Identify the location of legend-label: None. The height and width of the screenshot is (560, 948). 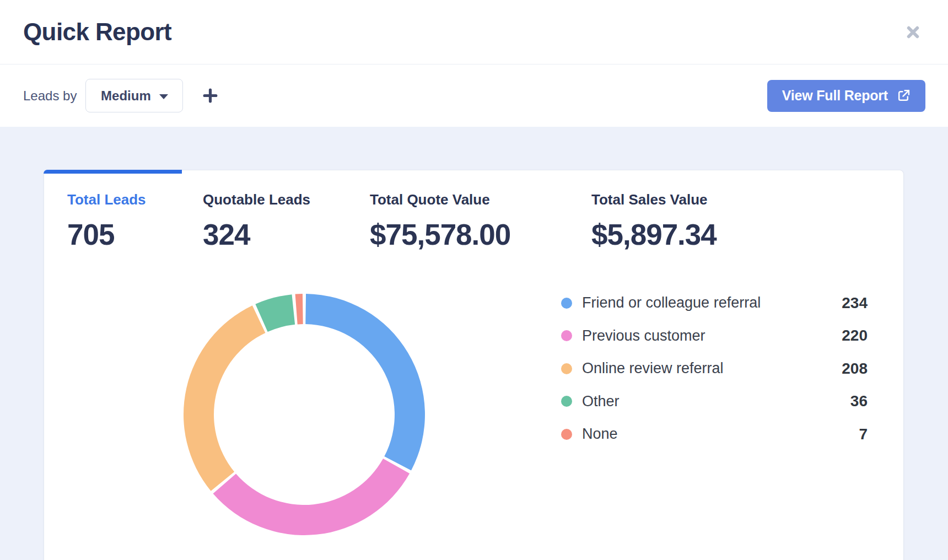
(600, 434).